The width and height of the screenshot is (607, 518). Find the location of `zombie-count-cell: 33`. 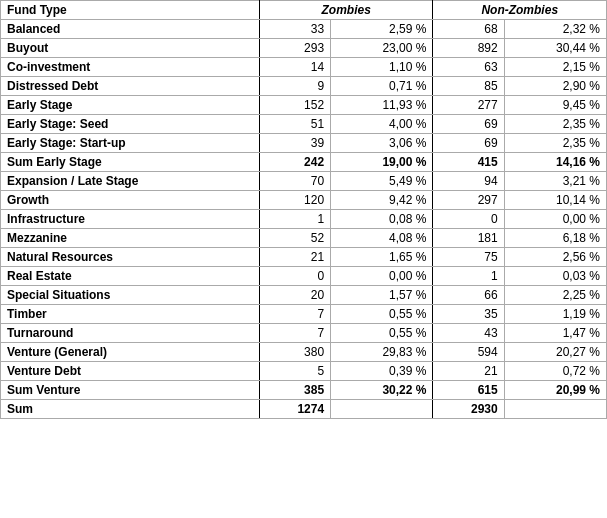

zombie-count-cell: 33 is located at coordinates (294, 30).